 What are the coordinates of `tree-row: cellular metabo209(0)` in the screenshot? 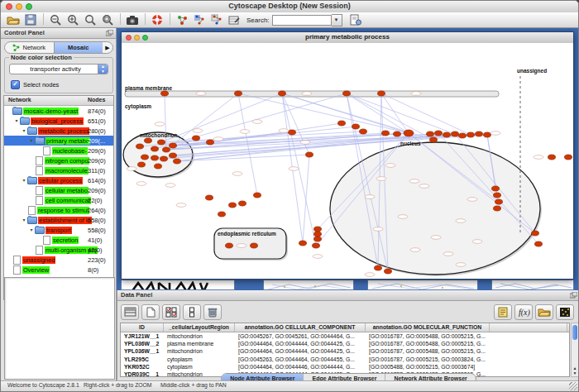 It's located at (59, 190).